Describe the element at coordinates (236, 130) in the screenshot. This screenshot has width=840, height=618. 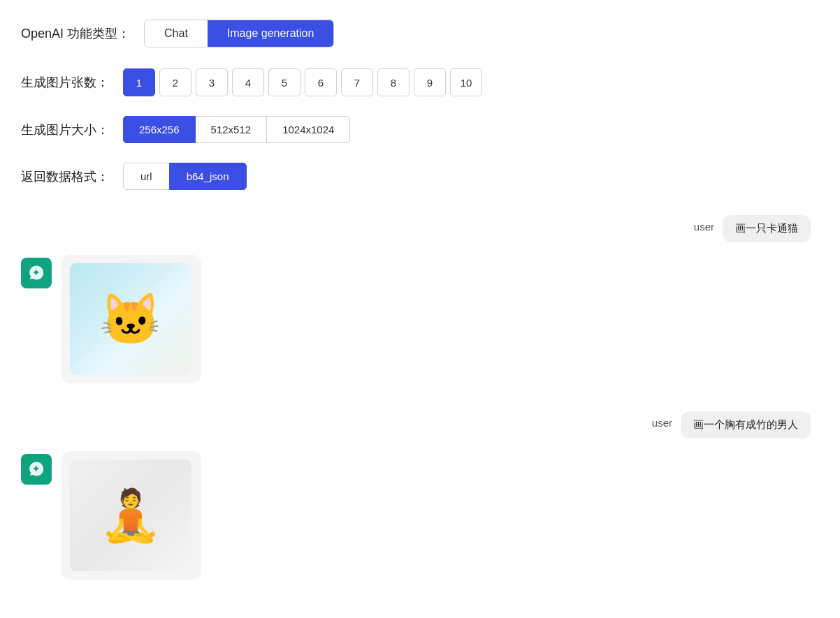
I see `size-selector: 256x256 512x512 1024x1024` at that location.